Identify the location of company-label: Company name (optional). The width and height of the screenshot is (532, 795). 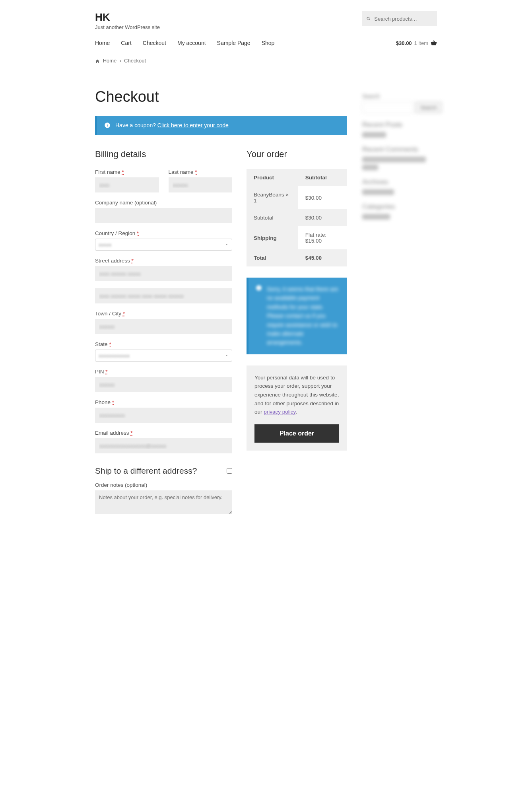
(164, 203).